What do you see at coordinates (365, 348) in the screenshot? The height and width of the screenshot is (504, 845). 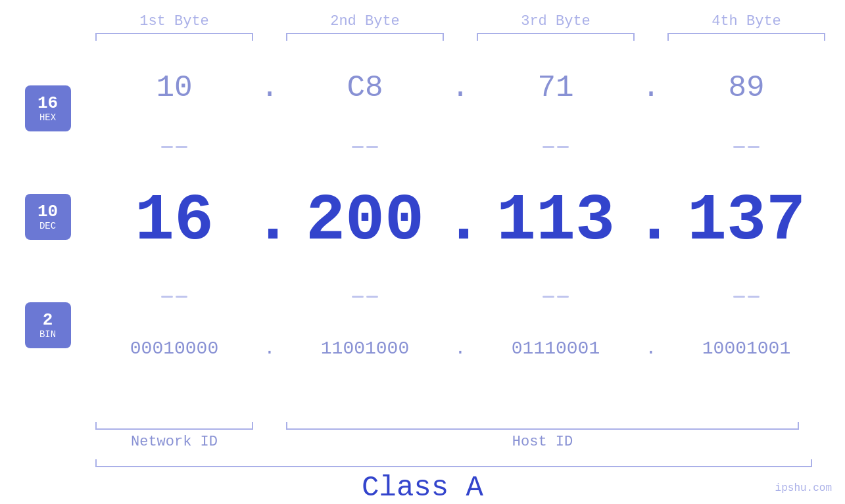 I see `bin-byte2: 11001000` at bounding box center [365, 348].